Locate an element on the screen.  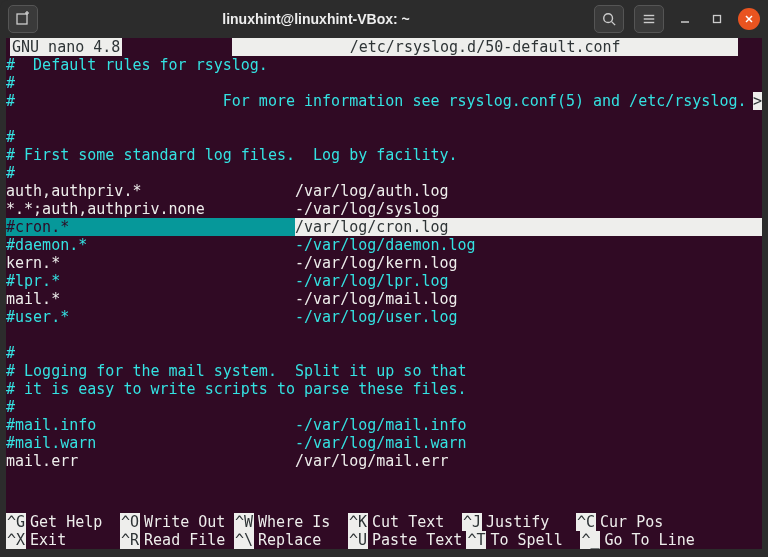
shortcut-key: ^U is located at coordinates (358, 540).